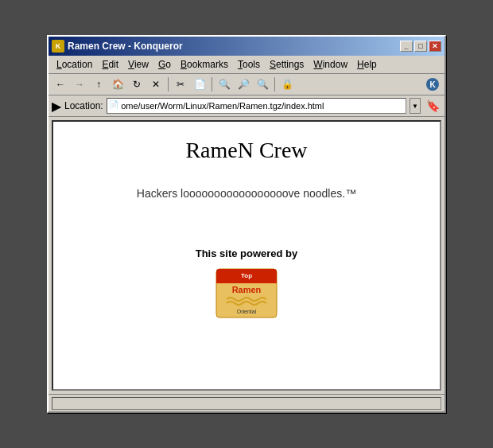  What do you see at coordinates (56, 107) in the screenshot?
I see `location-nav-icon: ▶` at bounding box center [56, 107].